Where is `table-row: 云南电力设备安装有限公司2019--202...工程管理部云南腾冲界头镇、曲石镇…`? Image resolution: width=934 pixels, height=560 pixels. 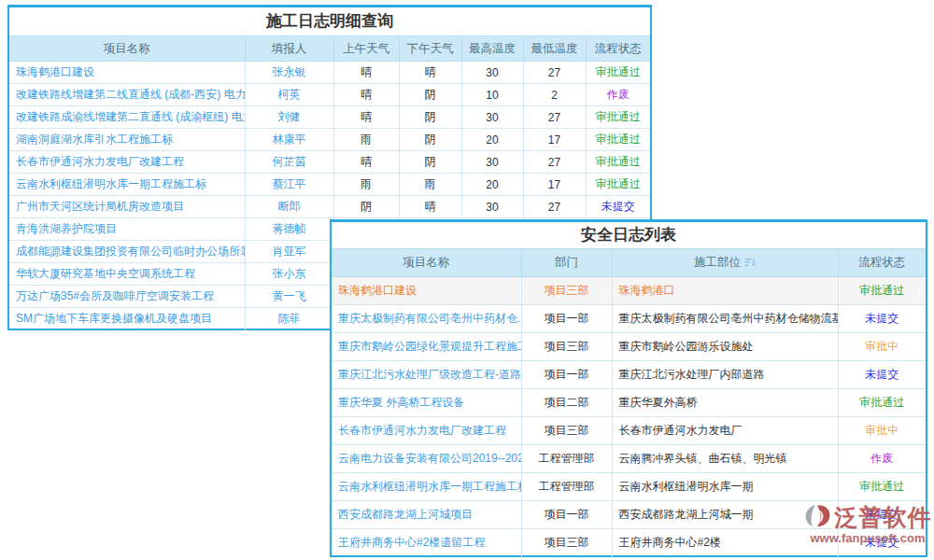 table-row: 云南电力设备安装有限公司2019--202...工程管理部云南腾冲界头镇、曲石镇… is located at coordinates (629, 459).